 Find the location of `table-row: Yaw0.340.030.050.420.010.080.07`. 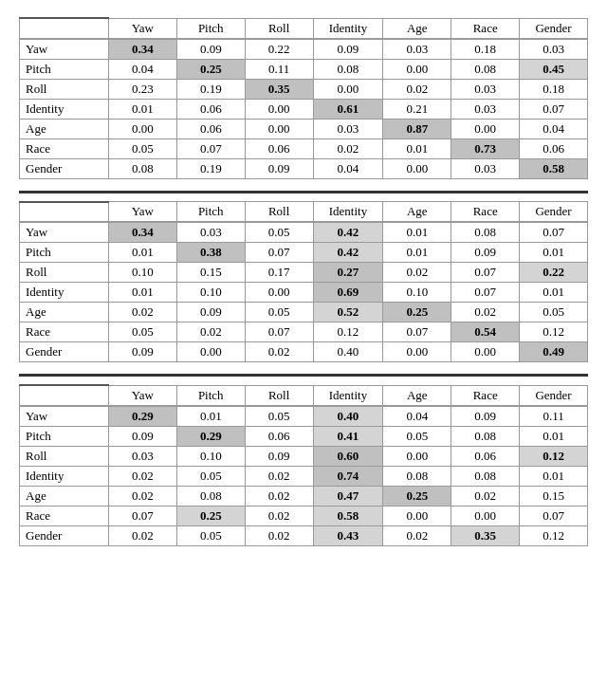

table-row: Yaw0.340.030.050.420.010.080.07 is located at coordinates (304, 233).